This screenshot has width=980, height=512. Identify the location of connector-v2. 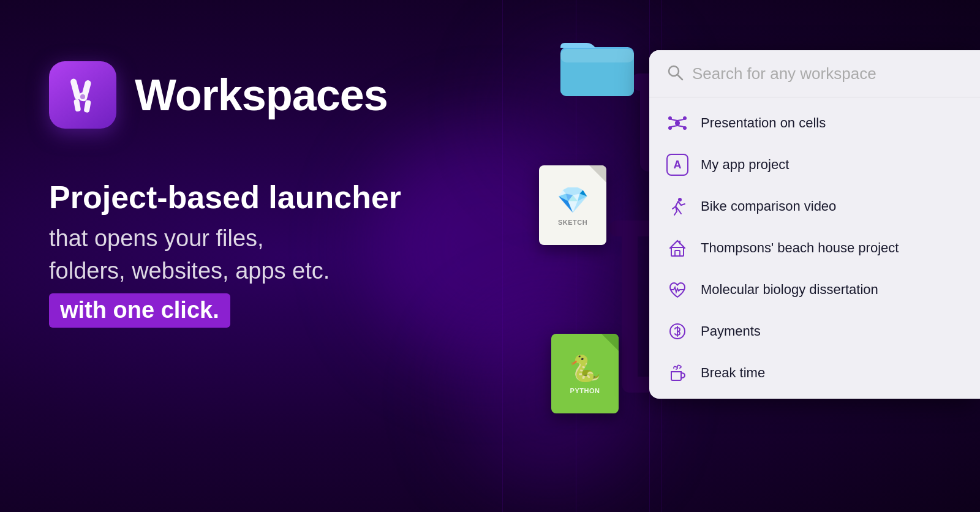
(630, 306).